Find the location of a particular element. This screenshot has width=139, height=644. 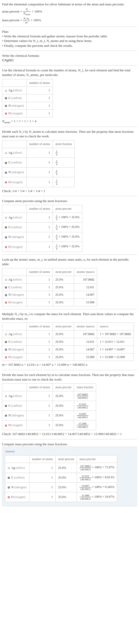

mass-percent-value: 107.8682149.8852 × 100% = 71.97% is located at coordinates (97, 468).